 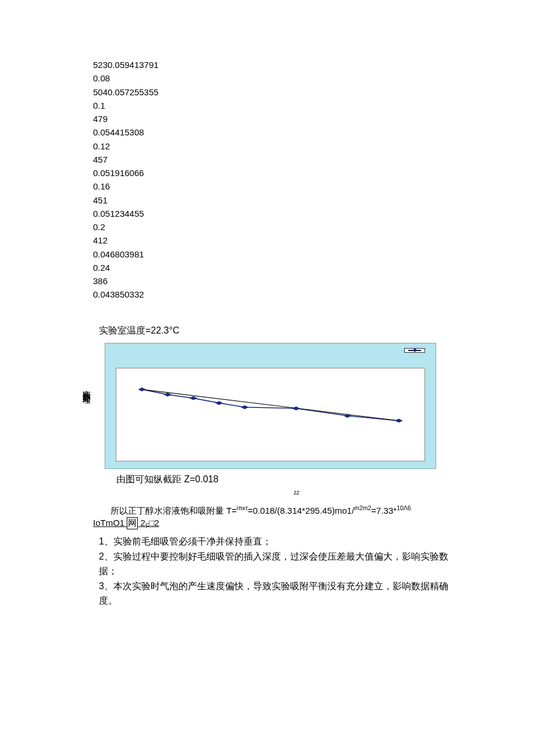 What do you see at coordinates (314, 214) in the screenshot?
I see `data-value-line: 0.051234455` at bounding box center [314, 214].